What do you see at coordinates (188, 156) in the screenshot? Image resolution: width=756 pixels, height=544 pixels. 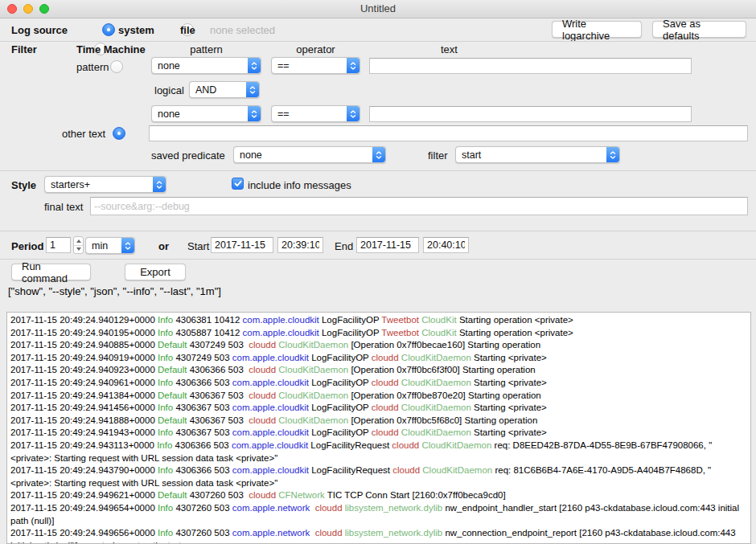 I see `saved-predicate-label: saved predicate` at bounding box center [188, 156].